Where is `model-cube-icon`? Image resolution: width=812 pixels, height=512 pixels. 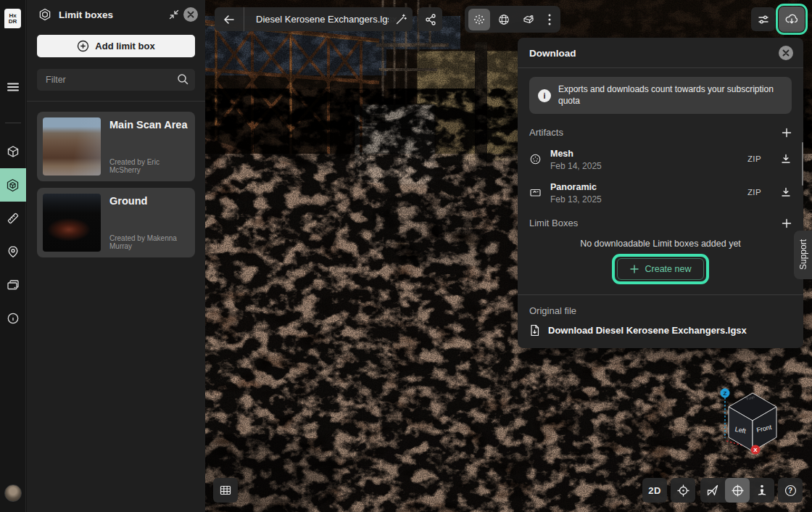
model-cube-icon is located at coordinates (13, 152).